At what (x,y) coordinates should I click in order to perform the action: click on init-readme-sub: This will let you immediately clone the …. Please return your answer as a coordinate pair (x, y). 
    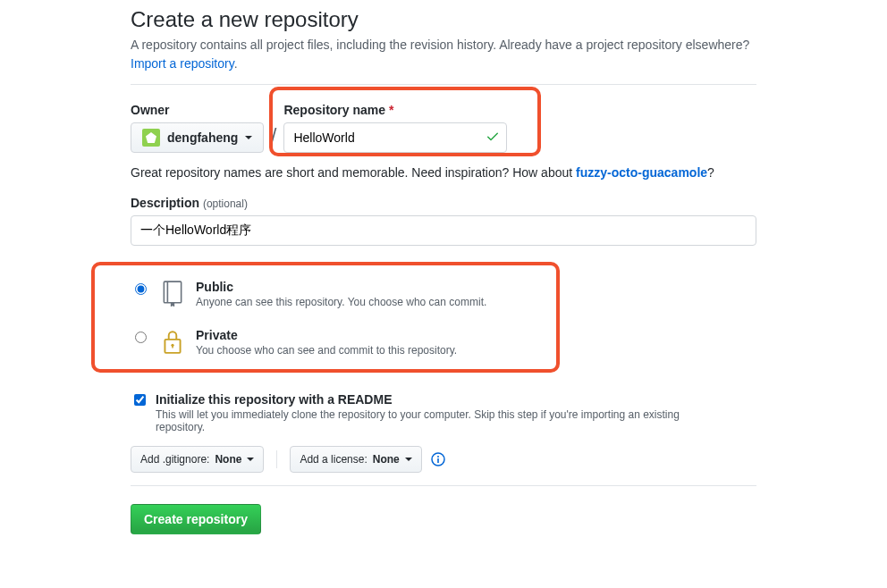
    Looking at the image, I should click on (442, 421).